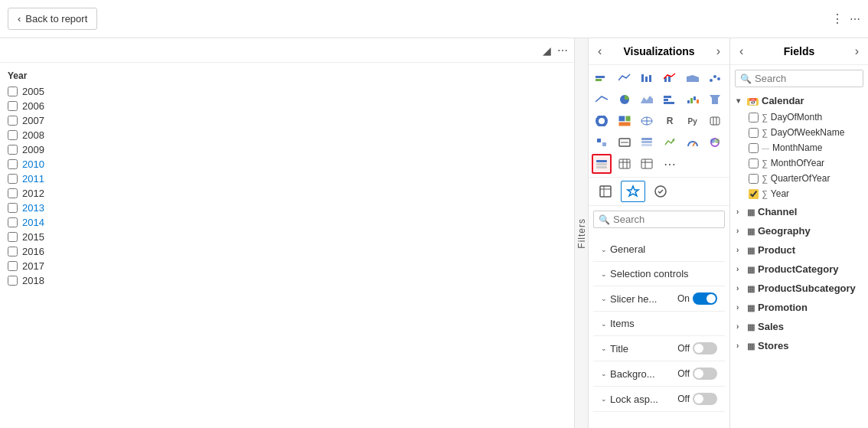 The image size is (868, 428). I want to click on field-group-name: Channel, so click(778, 211).